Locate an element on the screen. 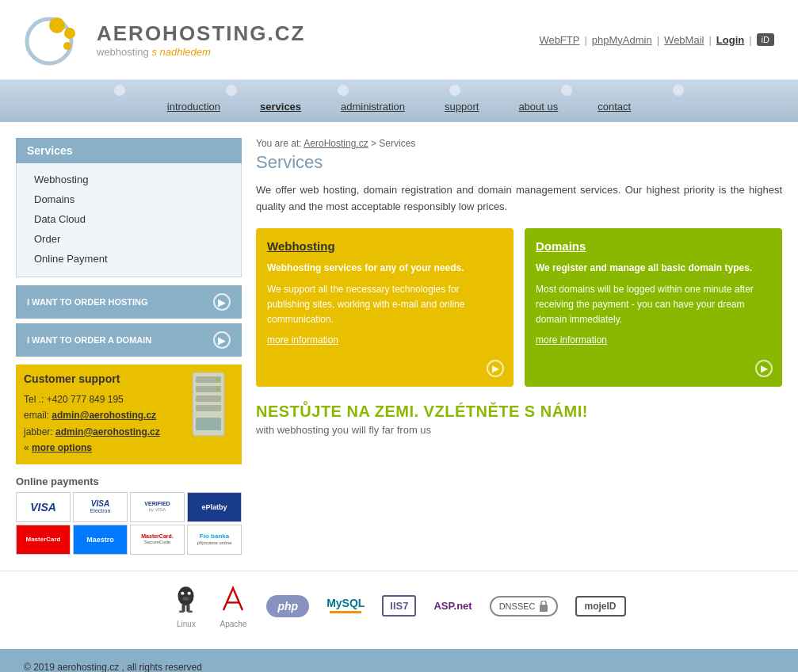 This screenshot has height=672, width=798. order-domain-button: I WANT TO ORDER A DOMAIN ▶ is located at coordinates (128, 340).